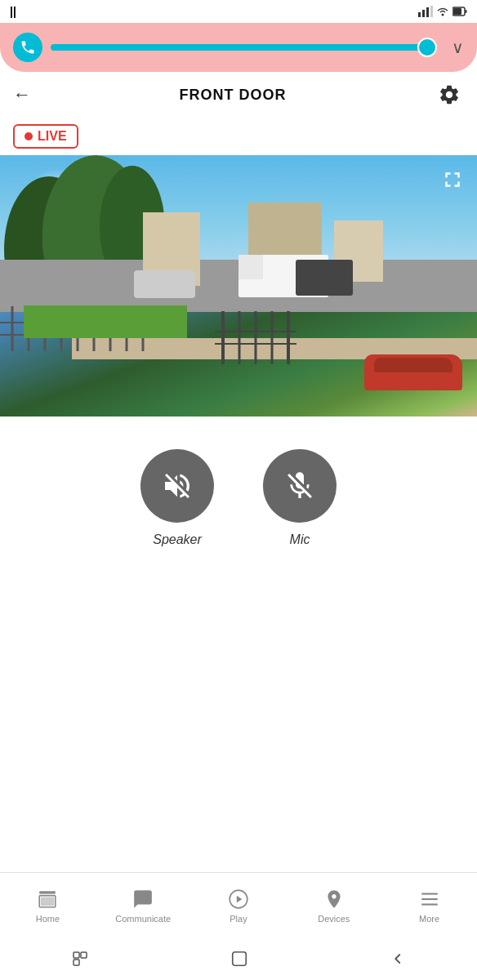 The height and width of the screenshot is (980, 477). What do you see at coordinates (29, 136) in the screenshot?
I see `live-dot` at bounding box center [29, 136].